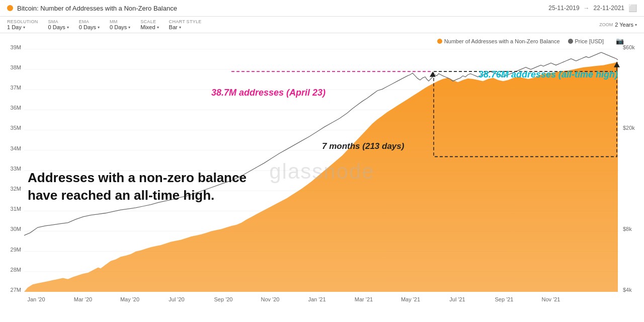 The height and width of the screenshot is (322, 644). What do you see at coordinates (120, 25) in the screenshot?
I see `mm-control: MM 0 Days ▾` at bounding box center [120, 25].